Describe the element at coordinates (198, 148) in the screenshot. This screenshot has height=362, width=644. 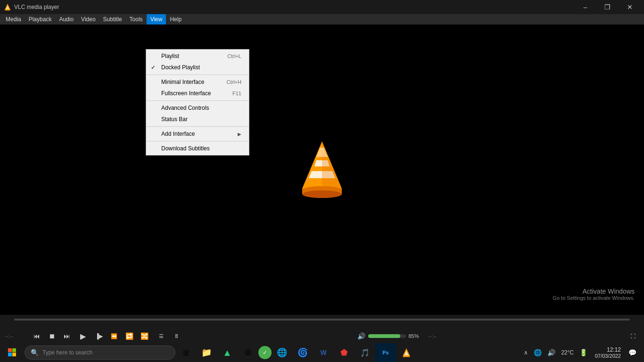
I see `menu-item-download-subtitles: Download Subtitles` at that location.